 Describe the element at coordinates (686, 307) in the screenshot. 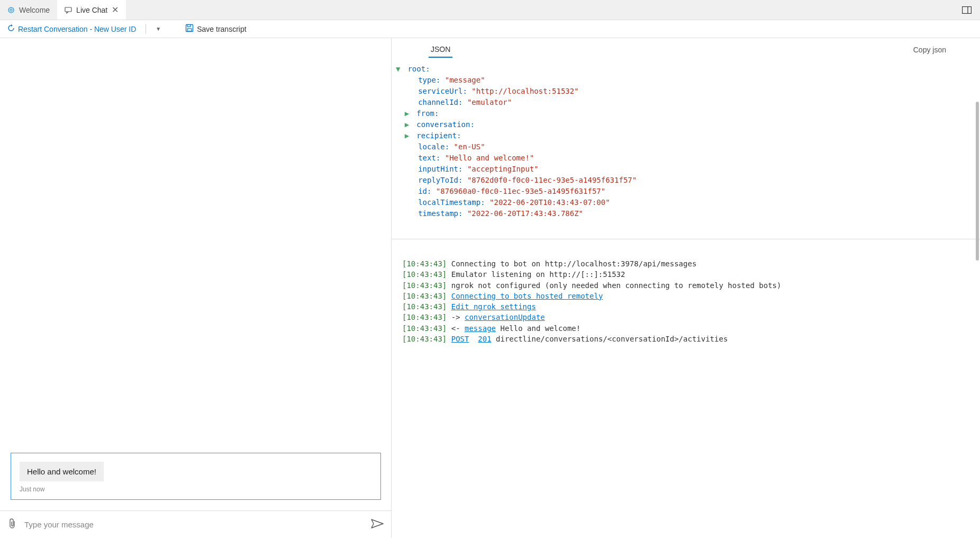

I see `log-line: [10:43:43] Edit ngrok settings` at that location.